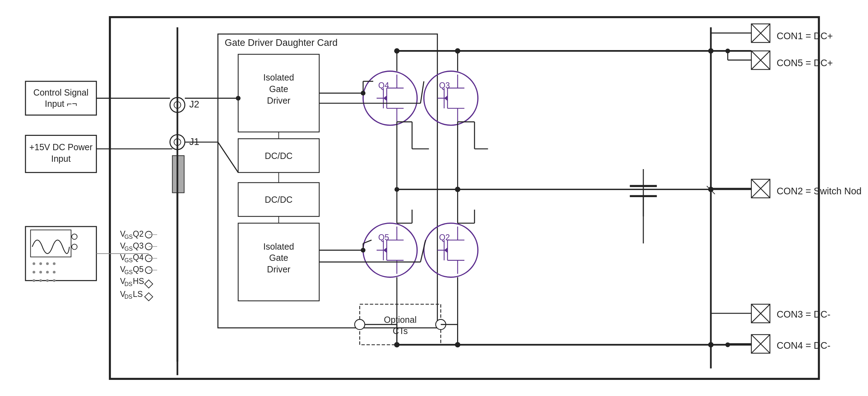  What do you see at coordinates (279, 156) in the screenshot?
I see `dcdc-top: DC/DC` at bounding box center [279, 156].